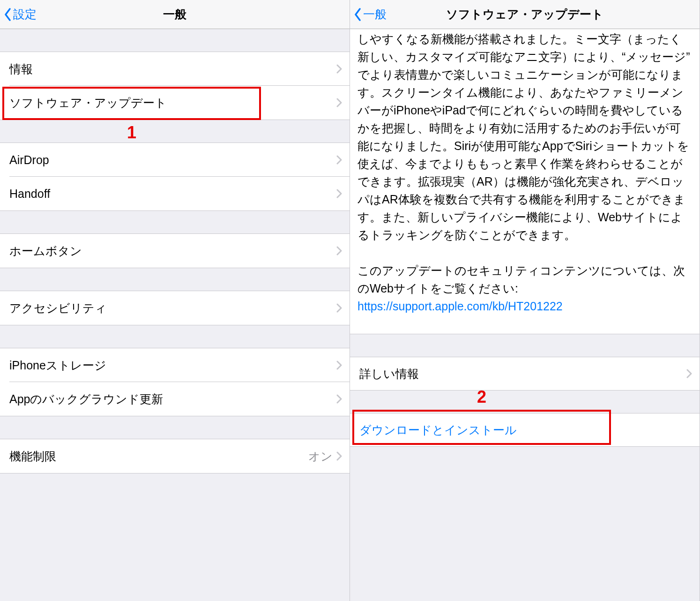  Describe the element at coordinates (25, 14) in the screenshot. I see `back-label: 設定` at that location.